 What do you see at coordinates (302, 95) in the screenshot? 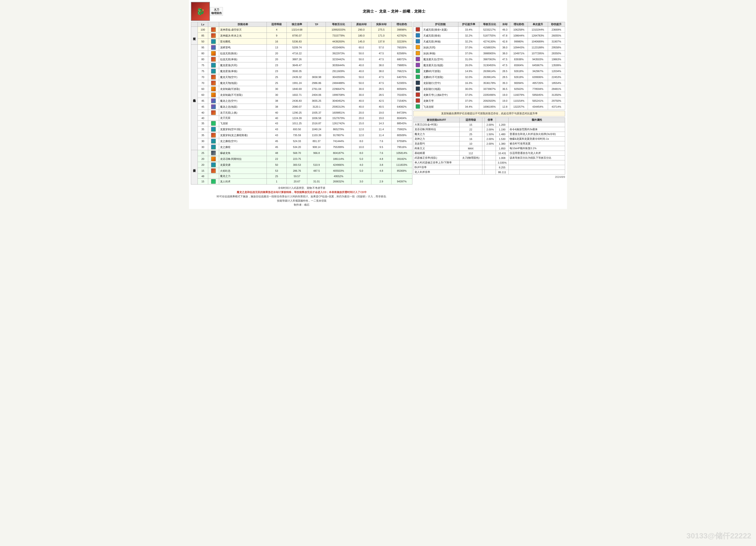
I see `table-row: 60龙皇制裁(不可抓取)301602.712404.061999708%30.0…` at bounding box center [302, 95].